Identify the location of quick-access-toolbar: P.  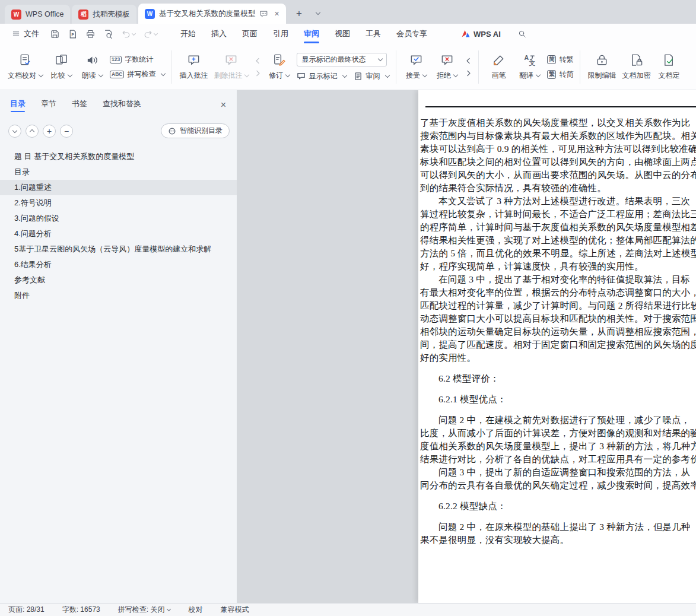
(103, 34).